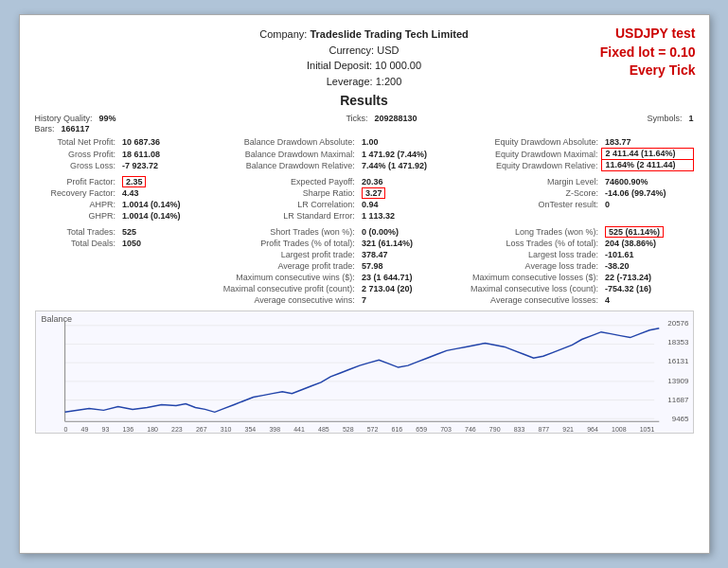 The width and height of the screenshot is (728, 568). Describe the element at coordinates (364, 277) in the screenshot. I see `row-max-consec: Maximum consecutive wins ($): 23 (1 644.…` at that location.